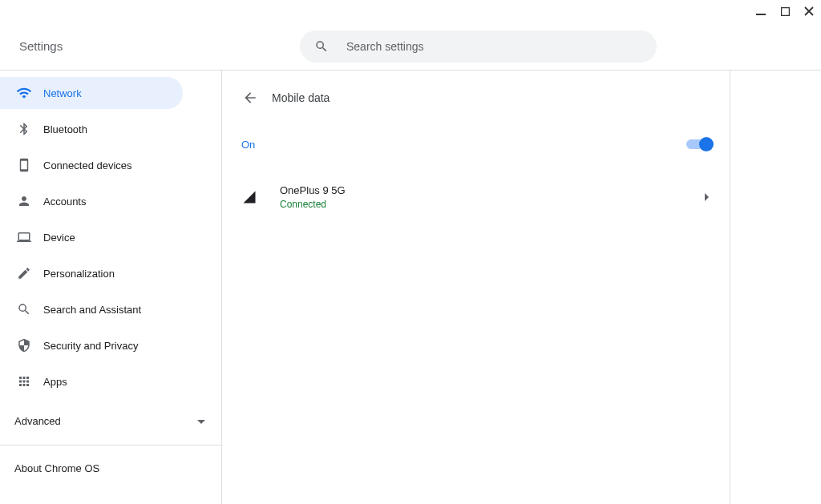 The height and width of the screenshot is (504, 821). I want to click on sidebar-item-network: Network, so click(91, 93).